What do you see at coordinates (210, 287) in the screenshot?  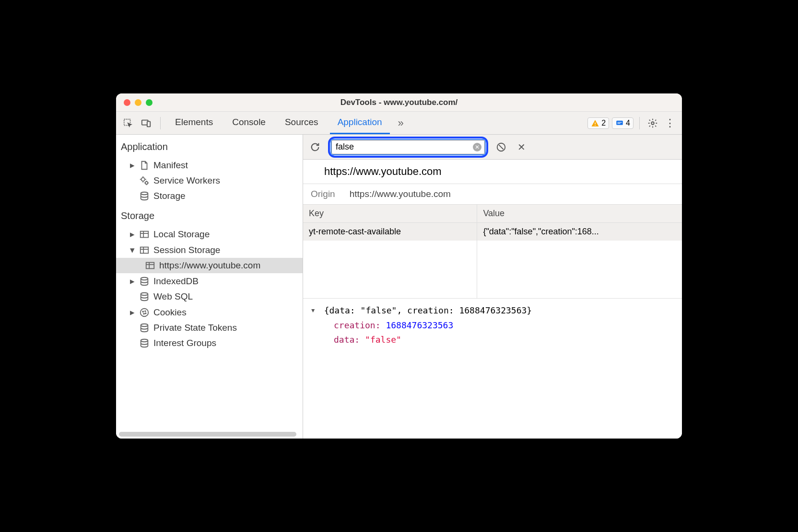 I see `sidebar: Application ▸ Manifest Service Workers S…` at bounding box center [210, 287].